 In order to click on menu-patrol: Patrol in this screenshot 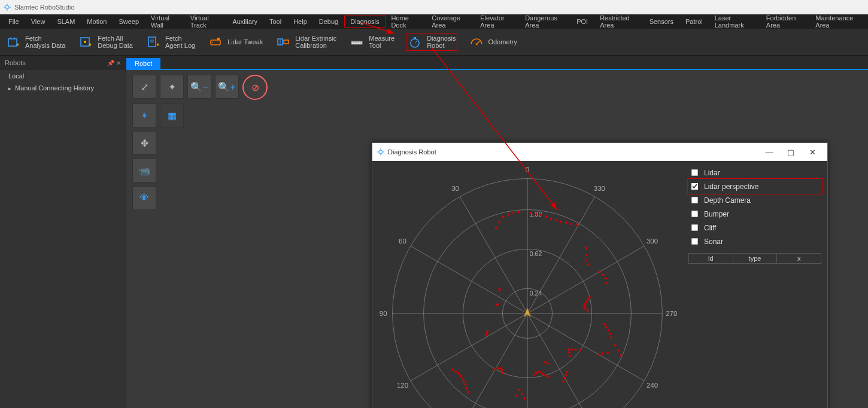, I will do `click(694, 22)`.